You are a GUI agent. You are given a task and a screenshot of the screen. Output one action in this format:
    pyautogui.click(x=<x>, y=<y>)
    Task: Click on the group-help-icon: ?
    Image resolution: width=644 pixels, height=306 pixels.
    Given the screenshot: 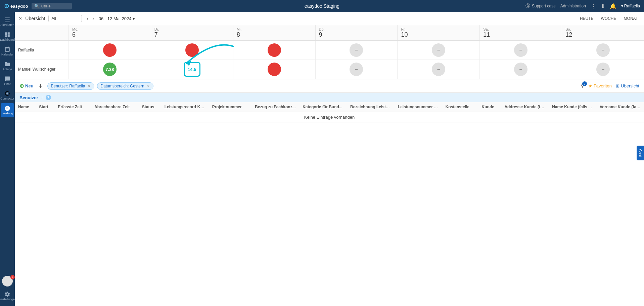 What is the action you would take?
    pyautogui.click(x=48, y=98)
    